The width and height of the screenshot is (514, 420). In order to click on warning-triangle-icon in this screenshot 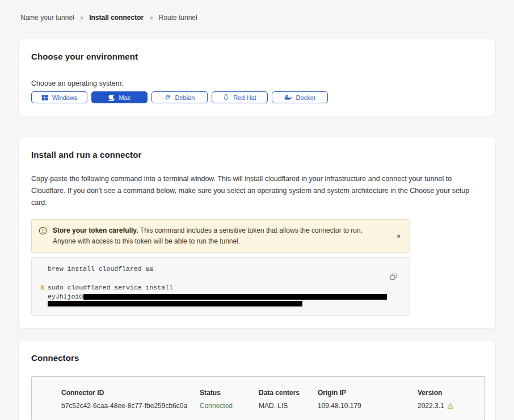, I will do `click(450, 406)`.